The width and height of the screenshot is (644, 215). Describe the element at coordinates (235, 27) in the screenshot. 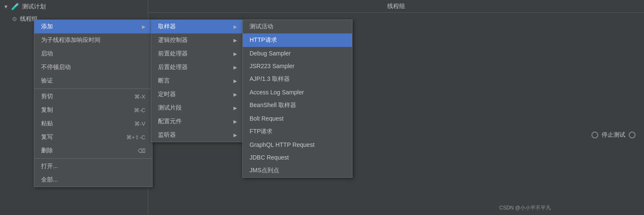

I see `menu2-sampler-arrow: ▶` at that location.